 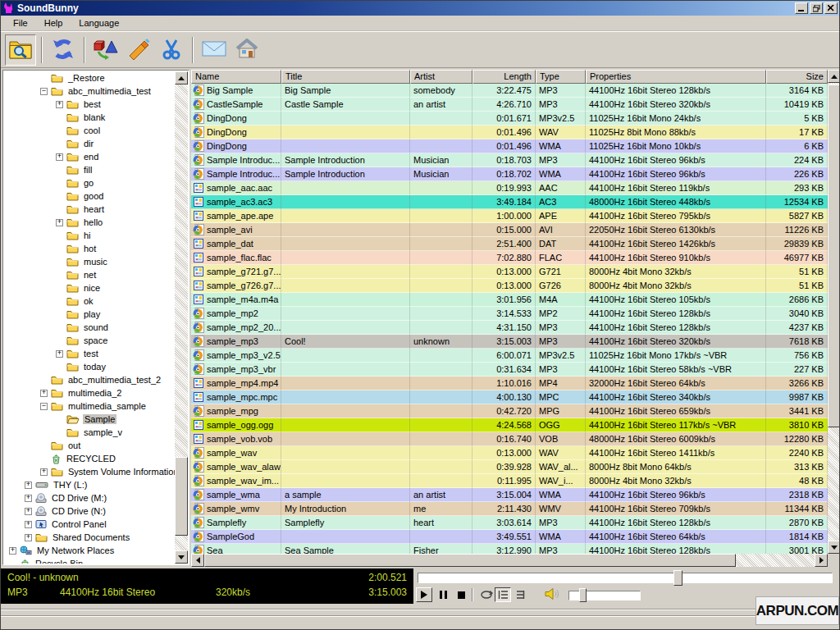 I want to click on table-row: sample_wmvMy Introductionme2:11.430WMV44…, so click(x=509, y=509).